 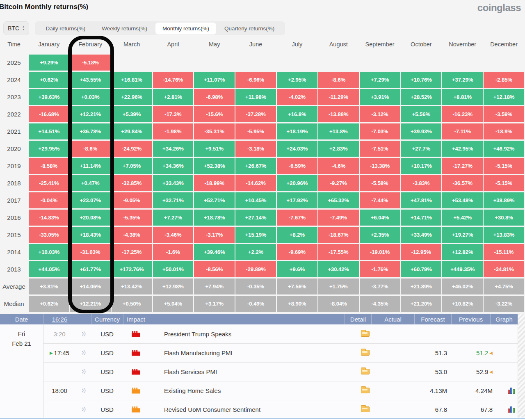 What do you see at coordinates (297, 80) in the screenshot?
I see `cell-2024-july: +2.95%` at bounding box center [297, 80].